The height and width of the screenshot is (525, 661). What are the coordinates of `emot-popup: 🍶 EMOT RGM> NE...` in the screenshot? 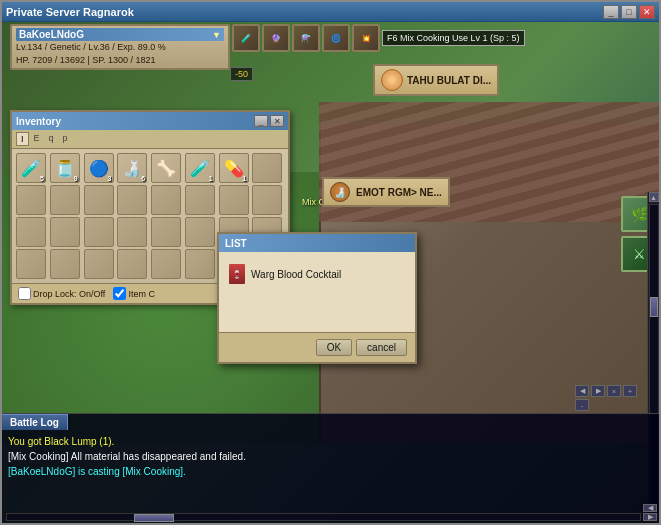 It's located at (386, 192).